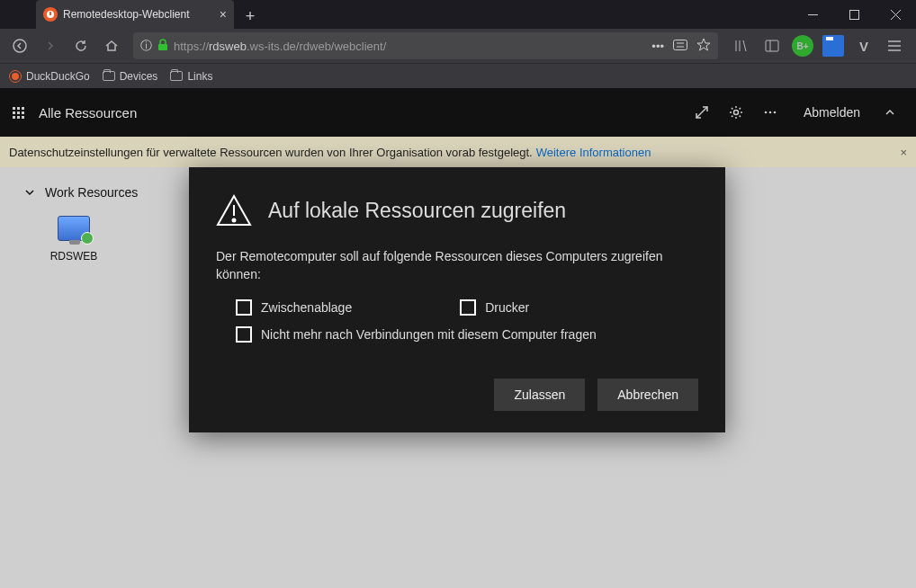 The image size is (916, 588). What do you see at coordinates (15, 76) in the screenshot?
I see `duckduckgo-icon` at bounding box center [15, 76].